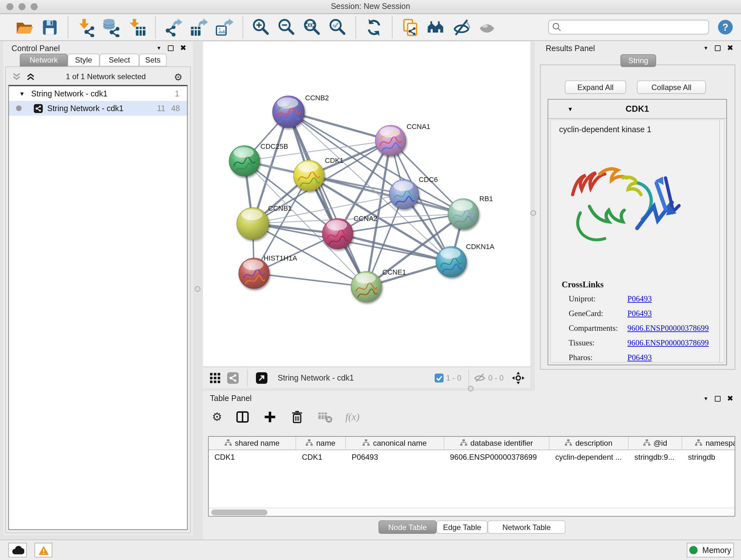 This screenshot has width=741, height=560. Describe the element at coordinates (596, 87) in the screenshot. I see `expand-all-button: Expand All` at that location.